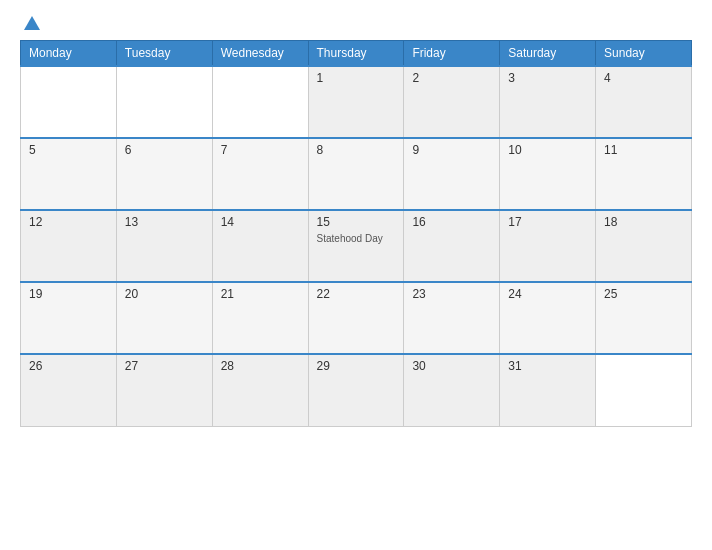  Describe the element at coordinates (164, 150) in the screenshot. I see `day-number: 6` at that location.